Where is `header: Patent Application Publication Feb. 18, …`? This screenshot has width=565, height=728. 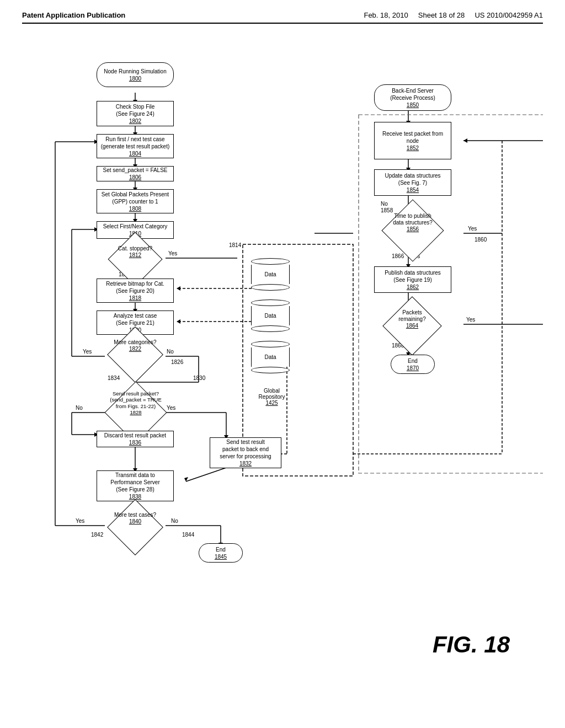 header: Patent Application Publication Feb. 18, … is located at coordinates (282, 18).